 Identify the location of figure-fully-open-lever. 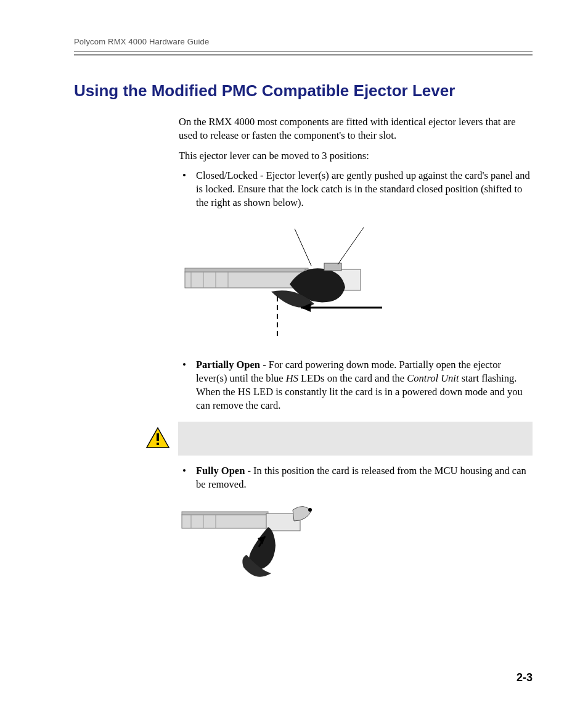
(356, 549).